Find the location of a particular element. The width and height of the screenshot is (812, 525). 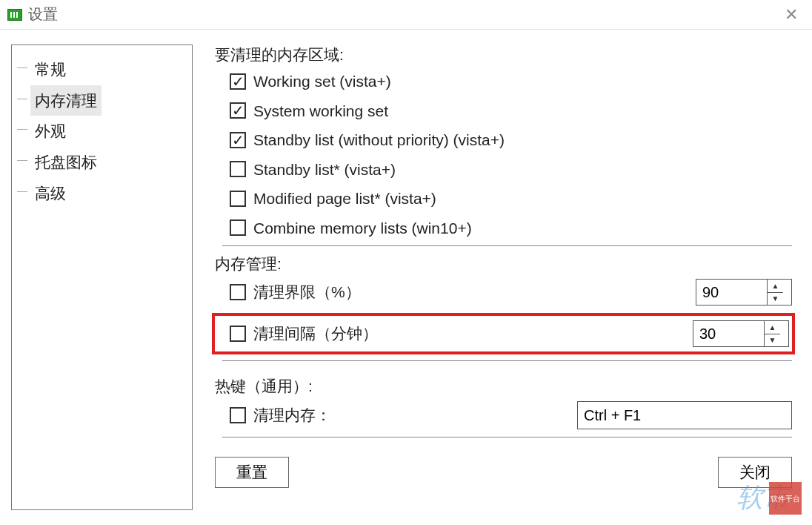

label-working-set: Working set (vista+) is located at coordinates (322, 82).